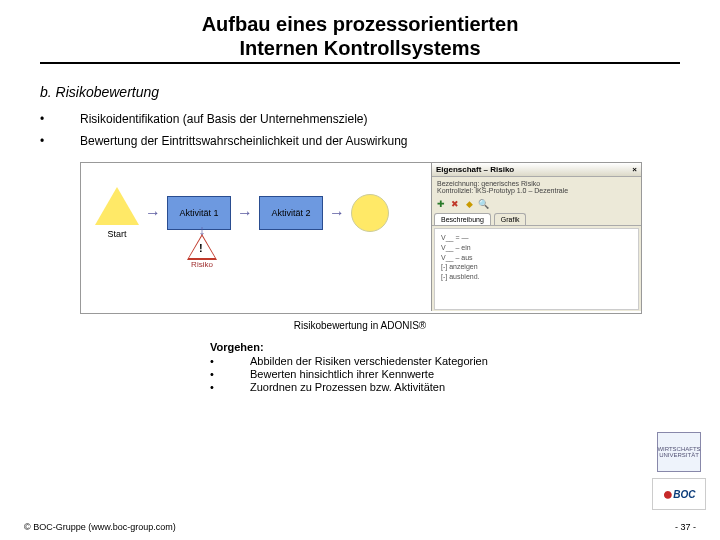  I want to click on panel-body-line: V__ = —, so click(536, 238).